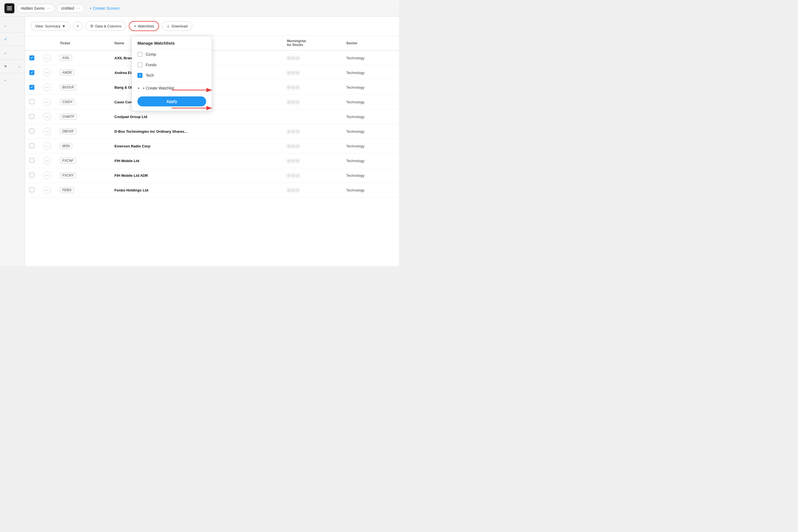  Describe the element at coordinates (36, 8) in the screenshot. I see `tab-hidden-gems: Hidden Gems ···` at that location.